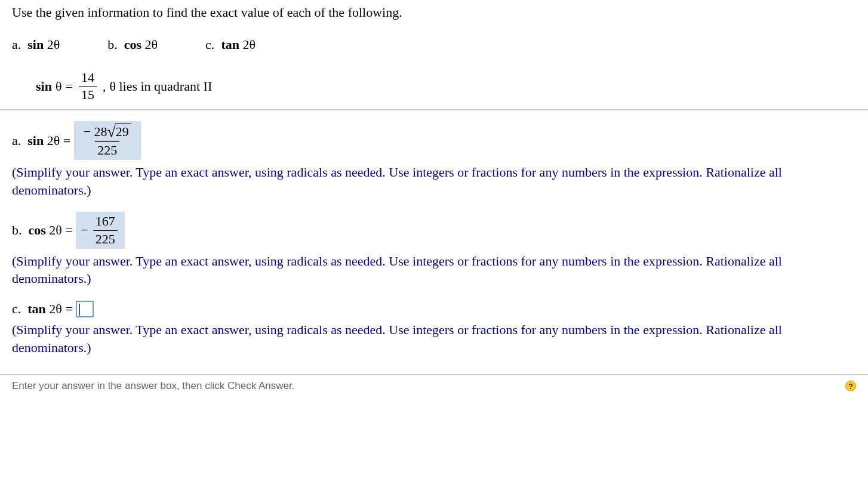 The width and height of the screenshot is (868, 494). What do you see at coordinates (161, 87) in the screenshot?
I see `given-note: θ lies in quadrant II` at bounding box center [161, 87].